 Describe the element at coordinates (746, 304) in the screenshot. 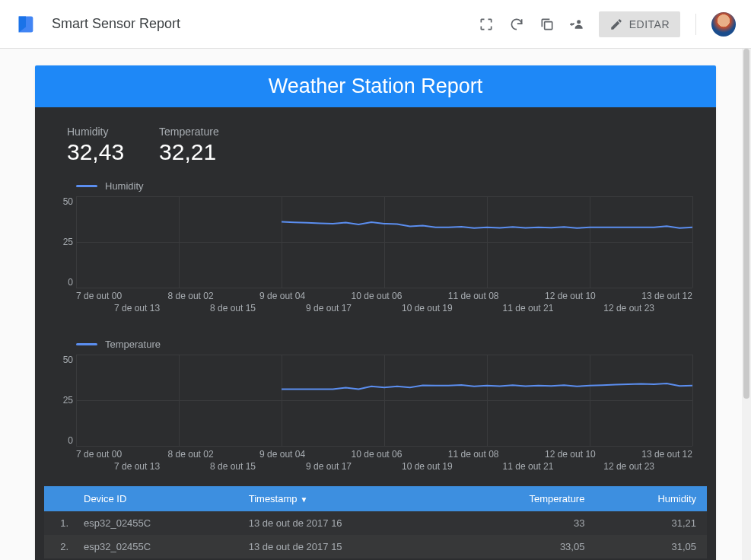

I see `vertical-scrollbar` at that location.